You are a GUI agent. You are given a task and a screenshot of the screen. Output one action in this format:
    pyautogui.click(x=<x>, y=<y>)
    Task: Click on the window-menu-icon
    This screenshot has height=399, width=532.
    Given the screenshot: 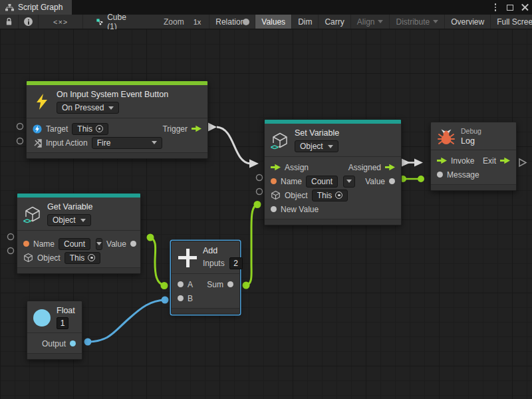 What is the action you would take?
    pyautogui.click(x=495, y=7)
    